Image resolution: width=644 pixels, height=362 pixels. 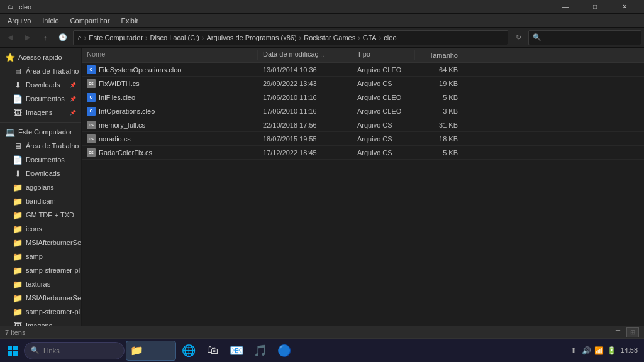 I want to click on tray-volume-icon: 🔊, so click(x=586, y=351).